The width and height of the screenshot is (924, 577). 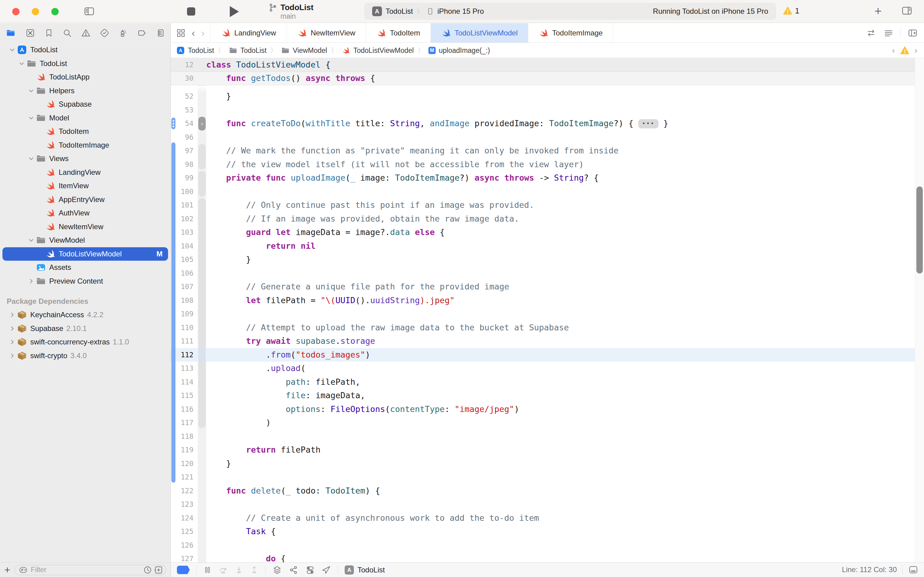 What do you see at coordinates (649, 124) in the screenshot?
I see `code-fold-chip: •••` at bounding box center [649, 124].